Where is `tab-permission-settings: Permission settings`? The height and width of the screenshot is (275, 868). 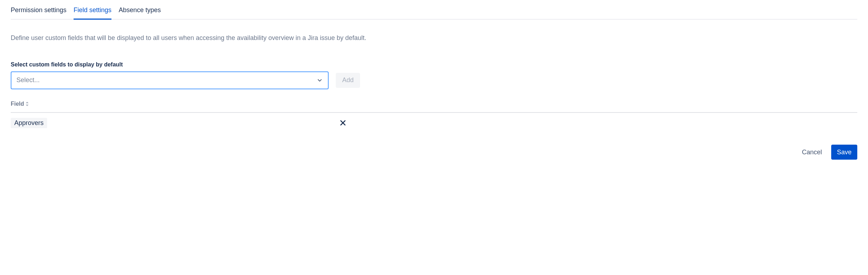
tab-permission-settings: Permission settings is located at coordinates (39, 13).